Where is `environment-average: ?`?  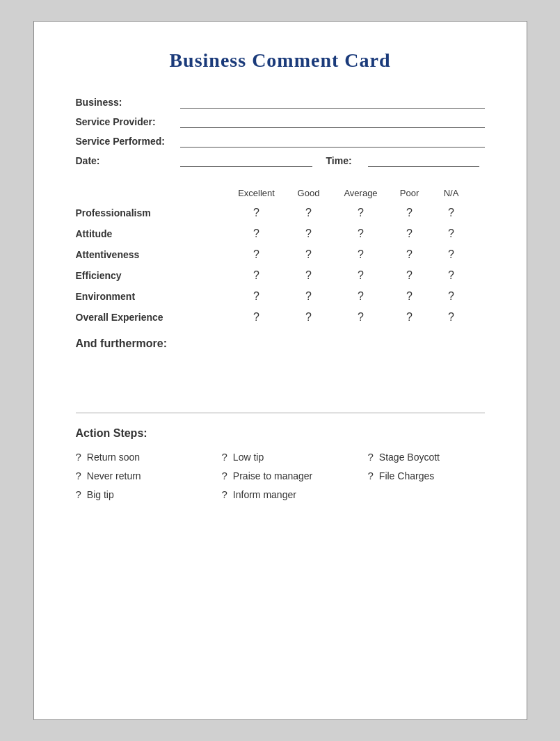
environment-average: ? is located at coordinates (361, 296).